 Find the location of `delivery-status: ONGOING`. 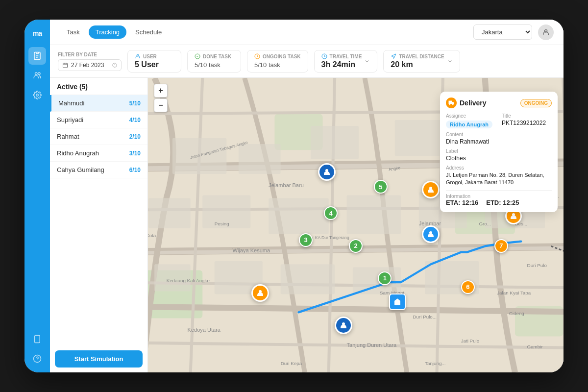

delivery-status: ONGOING is located at coordinates (536, 103).